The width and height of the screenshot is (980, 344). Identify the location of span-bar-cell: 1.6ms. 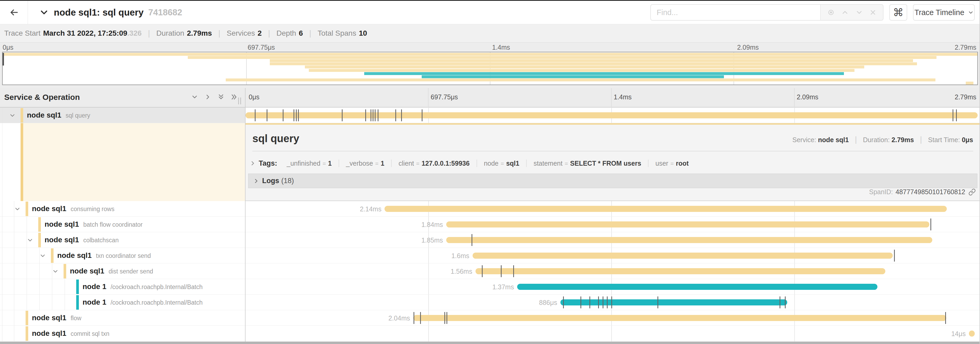
(612, 256).